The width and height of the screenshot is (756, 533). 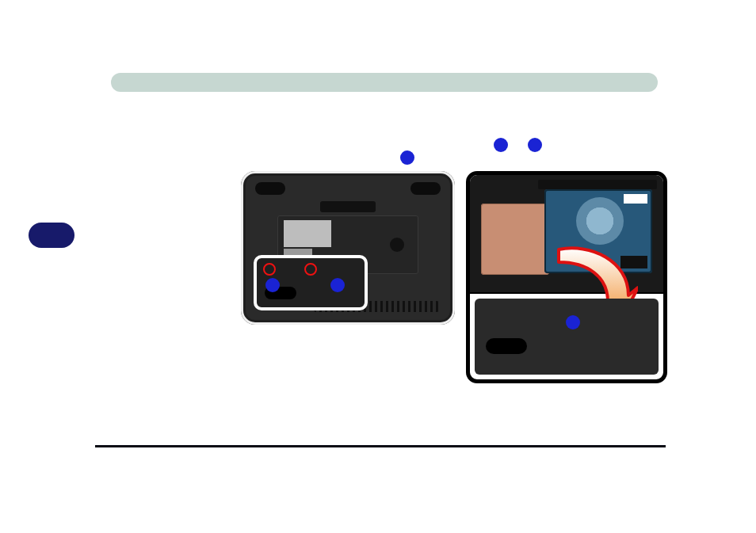 I want to click on copper-shield, so click(x=515, y=239).